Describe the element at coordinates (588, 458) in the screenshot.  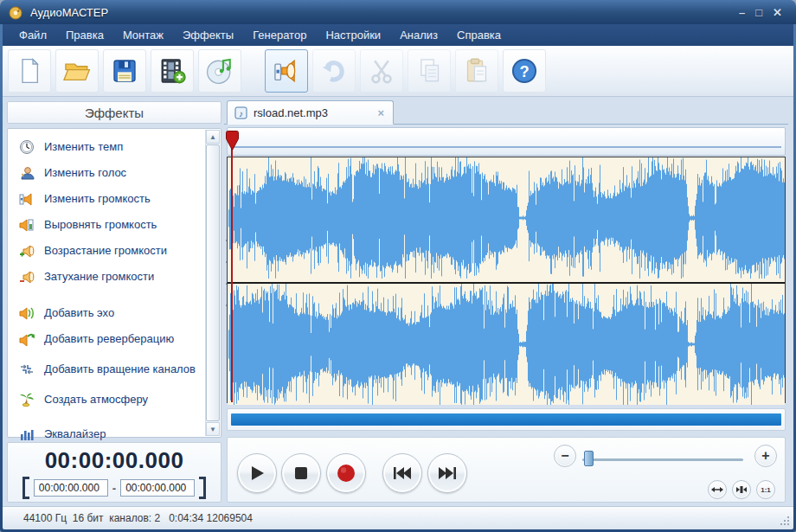
I see `zoom-slider-thumb` at that location.